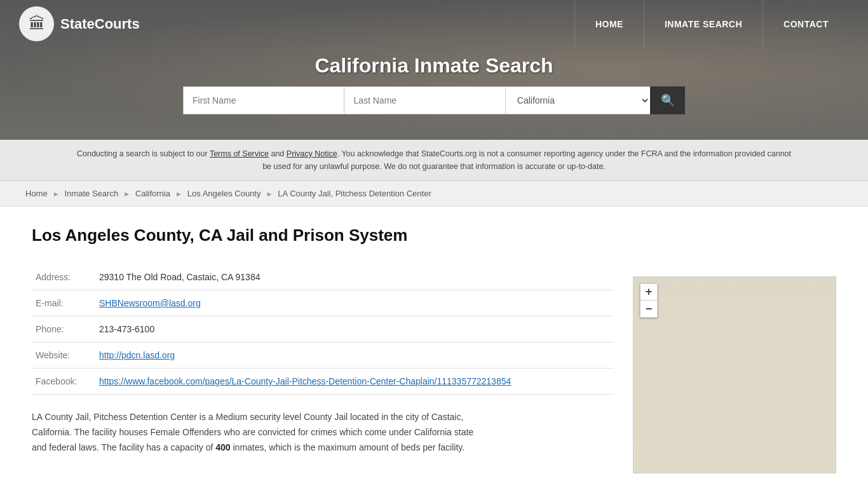  I want to click on description-end: inmates, which is the maximum amount of …, so click(348, 447).